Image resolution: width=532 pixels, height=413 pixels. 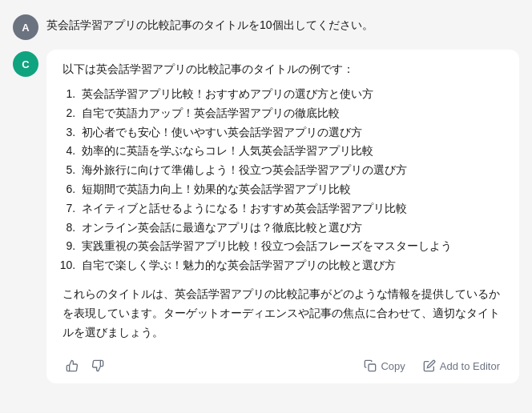 What do you see at coordinates (291, 94) in the screenshot?
I see `list-item: 英会話学習アプリ比較！おすすめアプリの選び方と使い方` at bounding box center [291, 94].